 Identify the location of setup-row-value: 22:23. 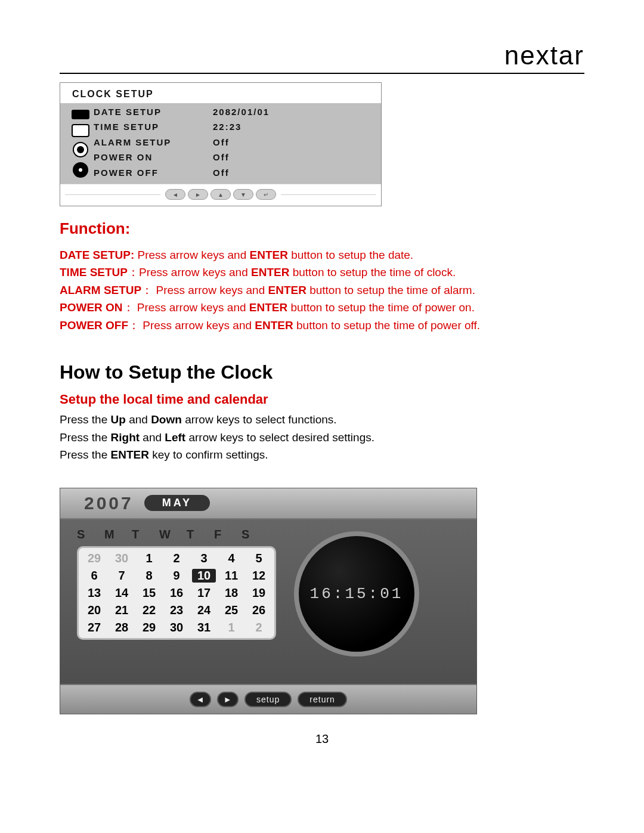
(292, 126).